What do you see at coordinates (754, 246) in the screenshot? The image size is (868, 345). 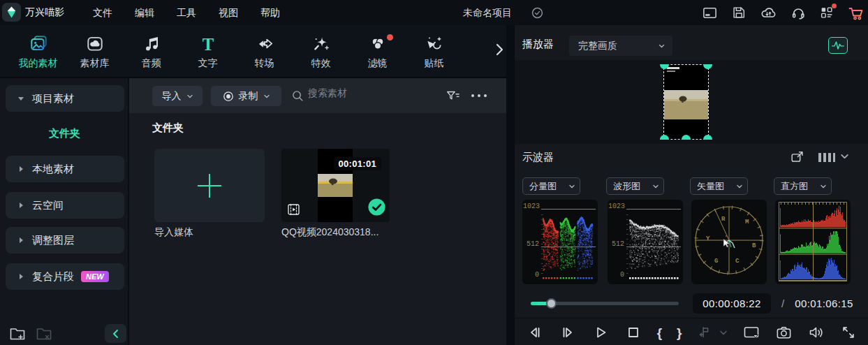 I see `vectorscope-label-b: B` at bounding box center [754, 246].